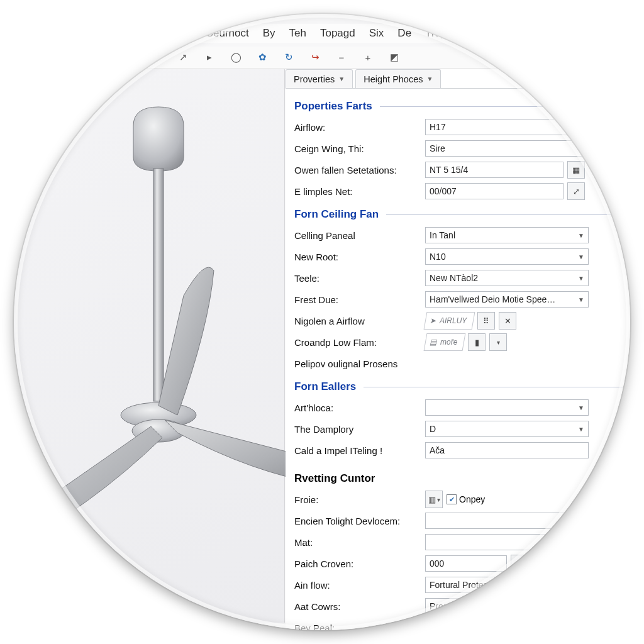  Describe the element at coordinates (466, 564) in the screenshot. I see `paich-input: 000` at that location.